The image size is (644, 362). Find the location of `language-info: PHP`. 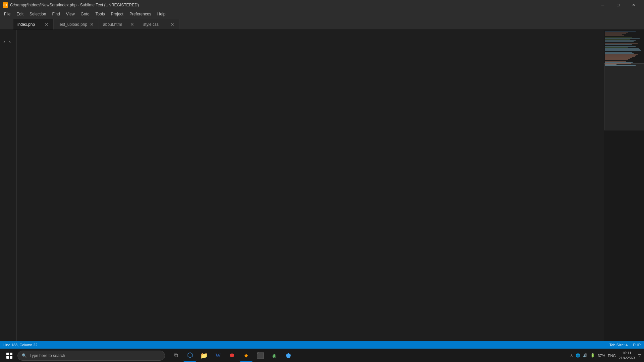

language-info: PHP is located at coordinates (637, 345).